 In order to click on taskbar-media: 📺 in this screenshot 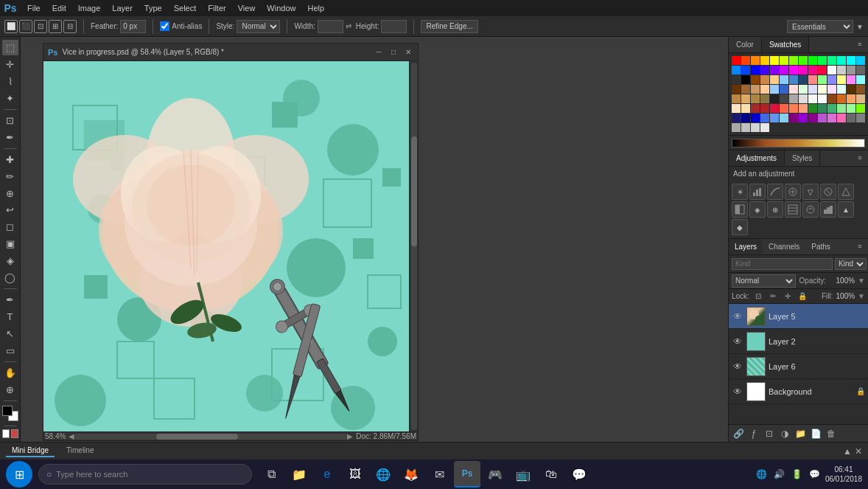, I will do `click(523, 474)`.